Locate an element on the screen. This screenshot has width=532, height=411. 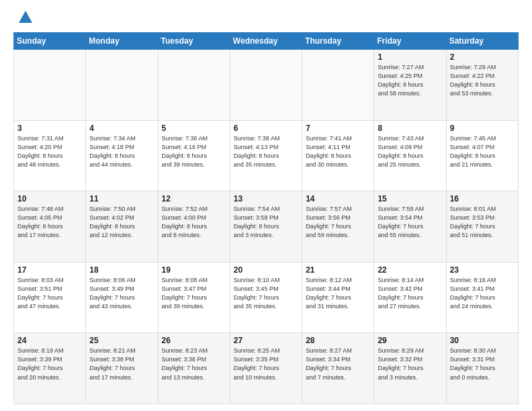
calendar-day-header: Thursday is located at coordinates (339, 42).